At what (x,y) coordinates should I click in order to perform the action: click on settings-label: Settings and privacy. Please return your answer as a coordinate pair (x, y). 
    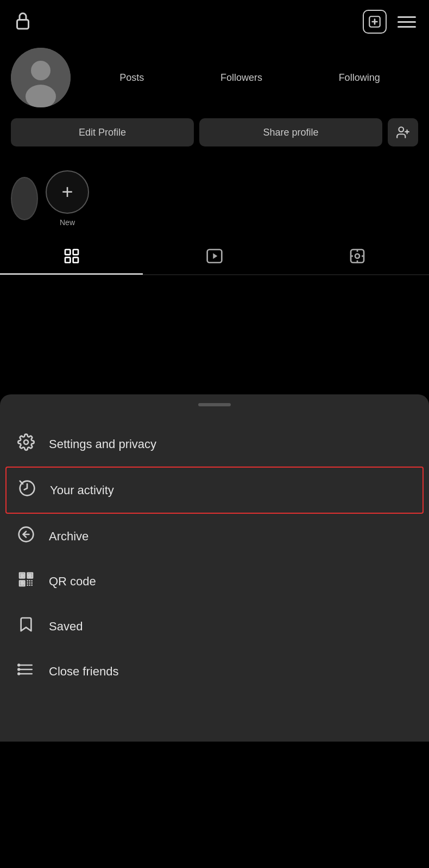
    Looking at the image, I should click on (103, 444).